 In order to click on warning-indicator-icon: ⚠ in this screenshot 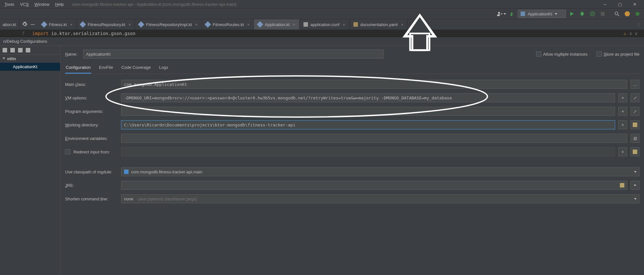, I will do `click(625, 33)`.